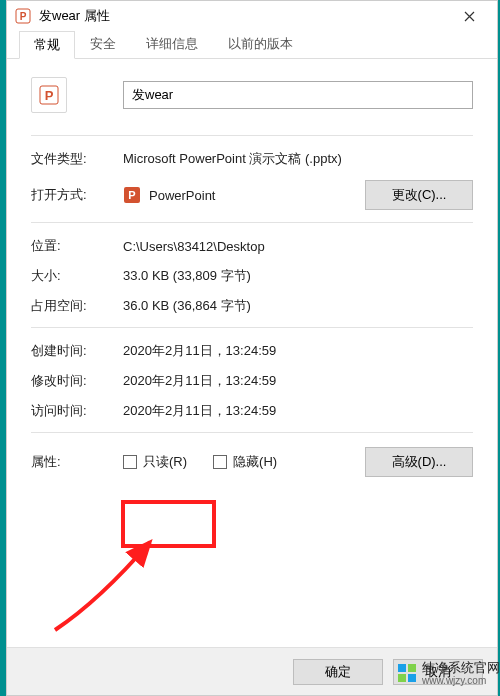  What do you see at coordinates (77, 462) in the screenshot?
I see `attributes-label: 属性:` at bounding box center [77, 462].